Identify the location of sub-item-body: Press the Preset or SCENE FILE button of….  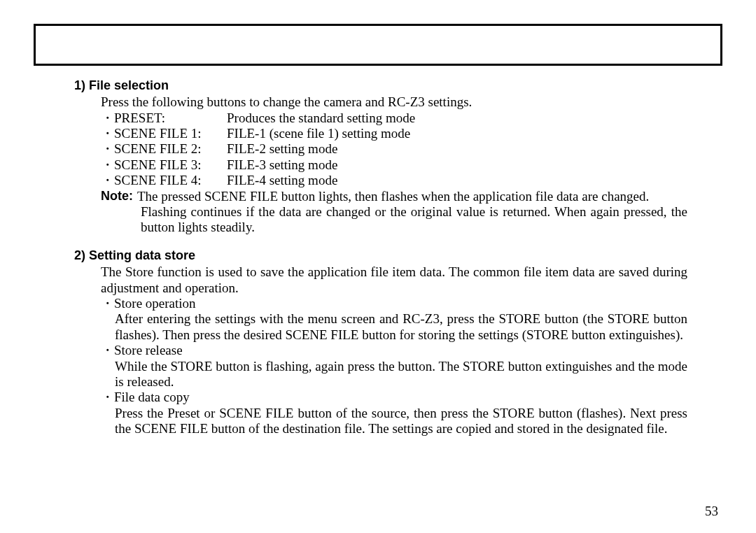
(394, 421).